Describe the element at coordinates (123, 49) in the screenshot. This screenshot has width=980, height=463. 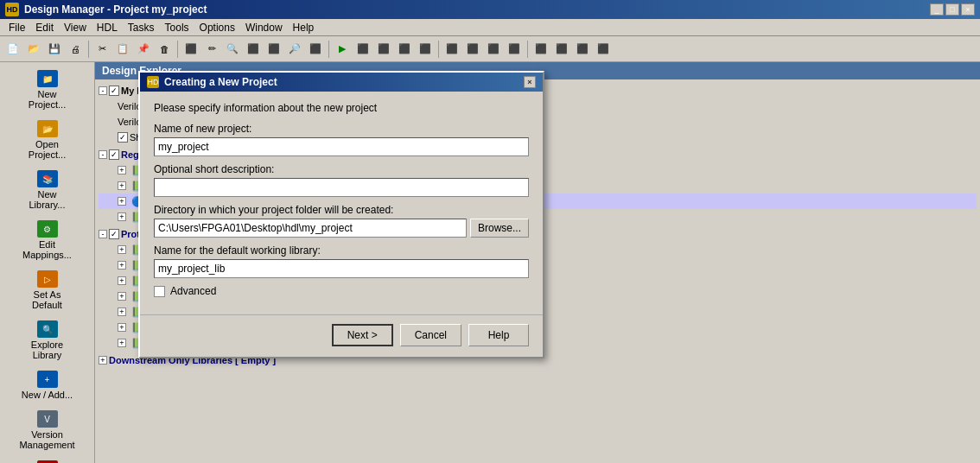
I see `toolbar-copy: 📋` at that location.